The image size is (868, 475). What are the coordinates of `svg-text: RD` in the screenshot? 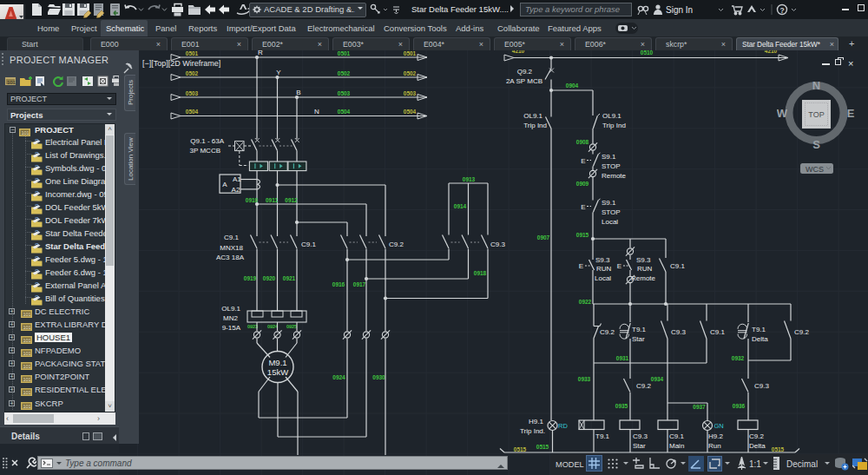 It's located at (562, 426).